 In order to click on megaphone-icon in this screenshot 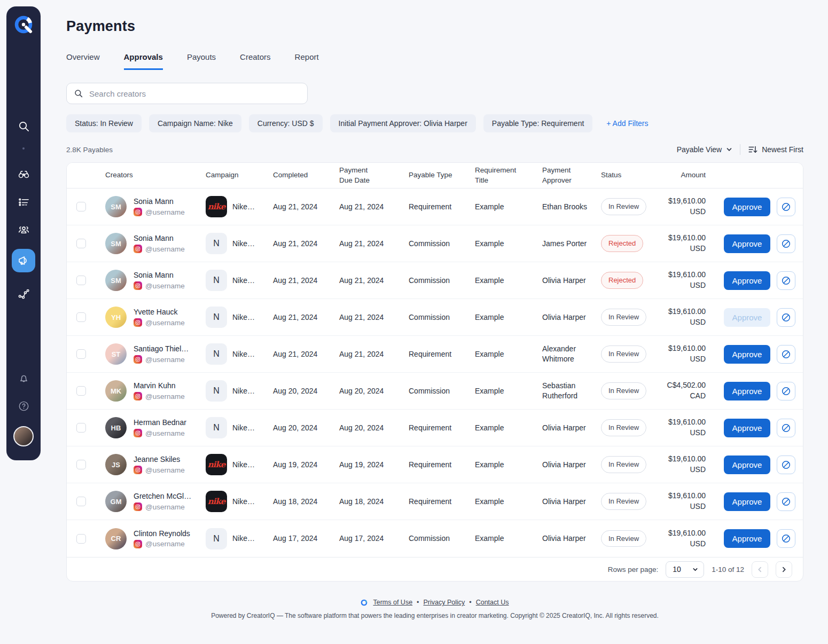, I will do `click(24, 261)`.